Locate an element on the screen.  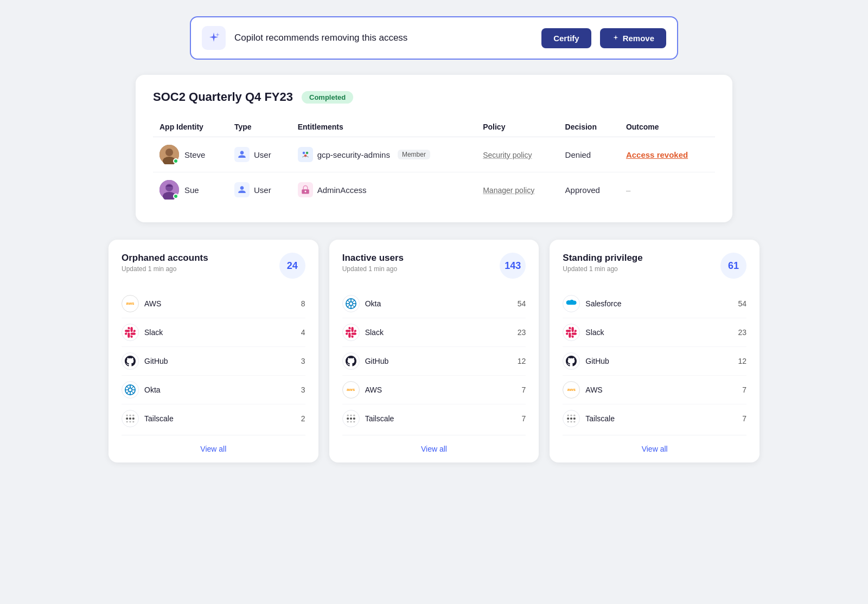
stat-count-badge: 24 is located at coordinates (292, 266).